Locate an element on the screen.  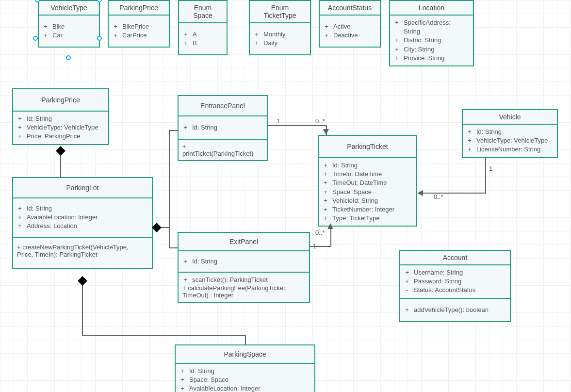
enum-members: +SpecificAddress: String +Distric: Strin… is located at coordinates (432, 41).